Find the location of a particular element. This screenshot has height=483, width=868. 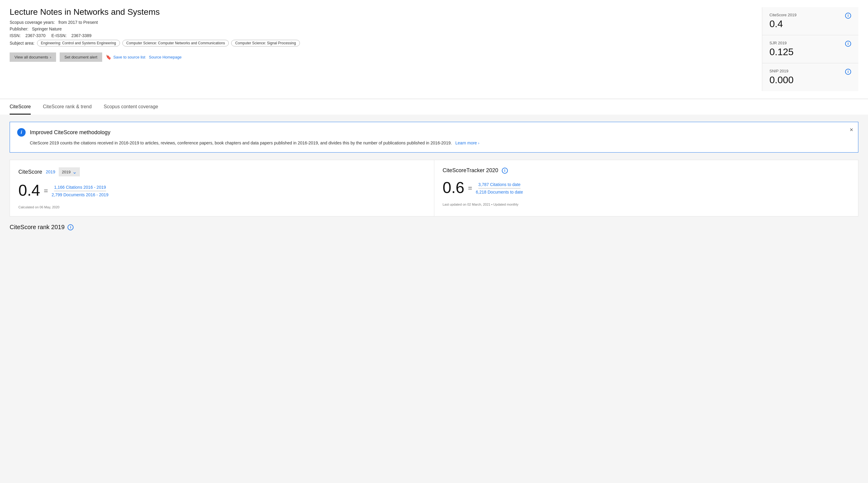

tracker-equals-sign: = is located at coordinates (470, 188).